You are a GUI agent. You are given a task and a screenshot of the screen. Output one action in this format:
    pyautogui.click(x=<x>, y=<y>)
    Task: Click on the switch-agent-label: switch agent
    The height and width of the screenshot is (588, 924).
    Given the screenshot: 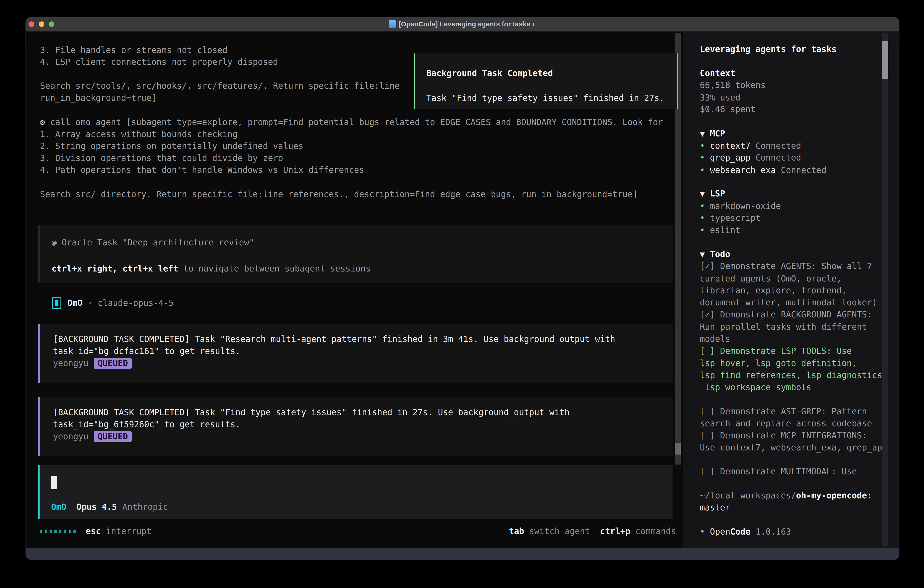 What is the action you would take?
    pyautogui.click(x=557, y=531)
    